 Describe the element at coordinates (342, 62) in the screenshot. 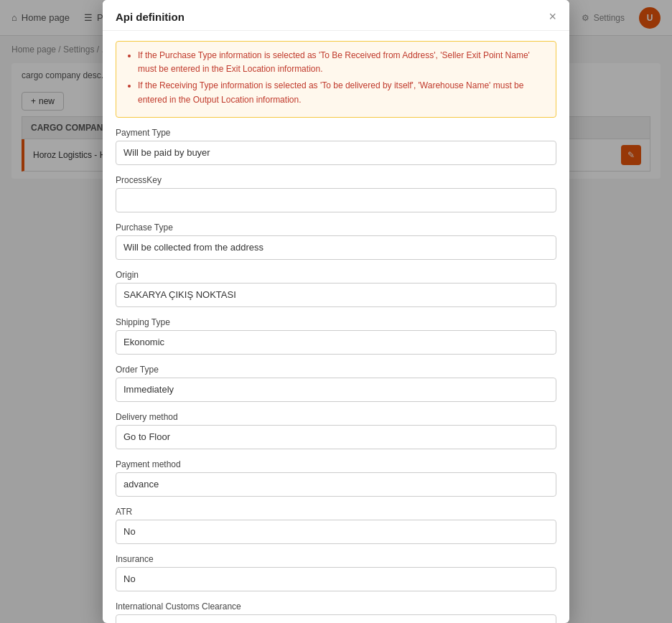

I see `alert-item-1: If the Purchase Type information is sele…` at that location.